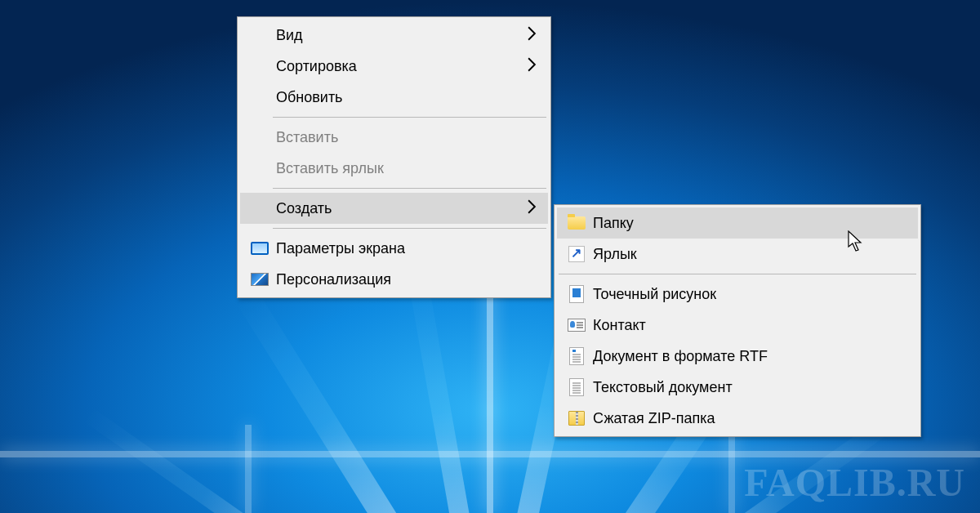 The image size is (980, 513). What do you see at coordinates (750, 387) in the screenshot?
I see `menu-item-label: Текстовый документ` at bounding box center [750, 387].